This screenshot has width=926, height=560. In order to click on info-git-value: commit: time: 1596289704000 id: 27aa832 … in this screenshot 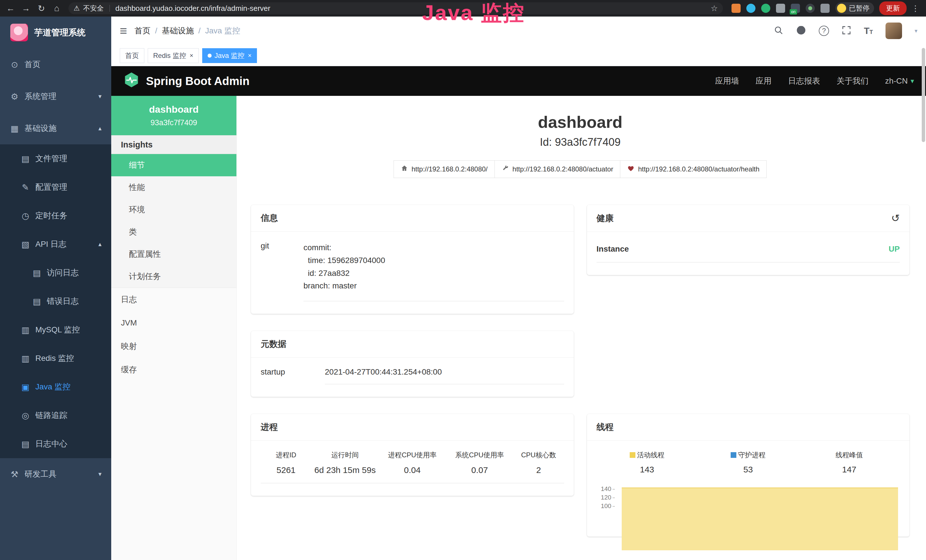, I will do `click(434, 271)`.